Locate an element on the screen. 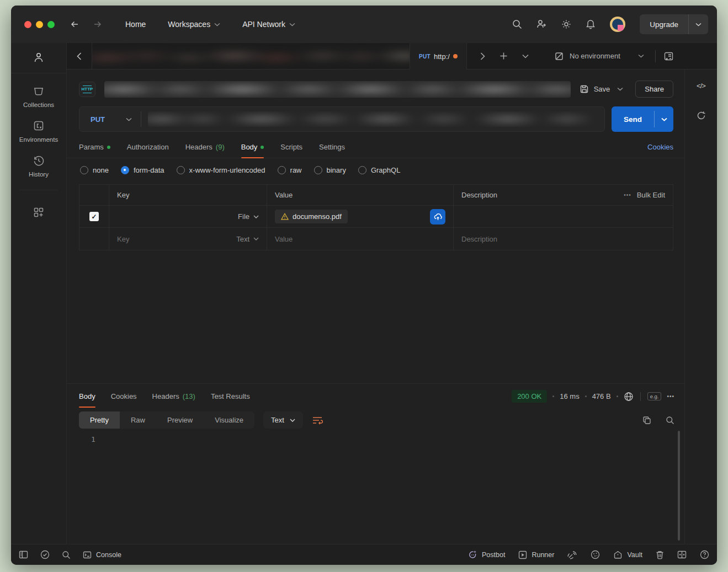 Image resolution: width=728 pixels, height=572 pixels. checks-status-icon is located at coordinates (45, 555).